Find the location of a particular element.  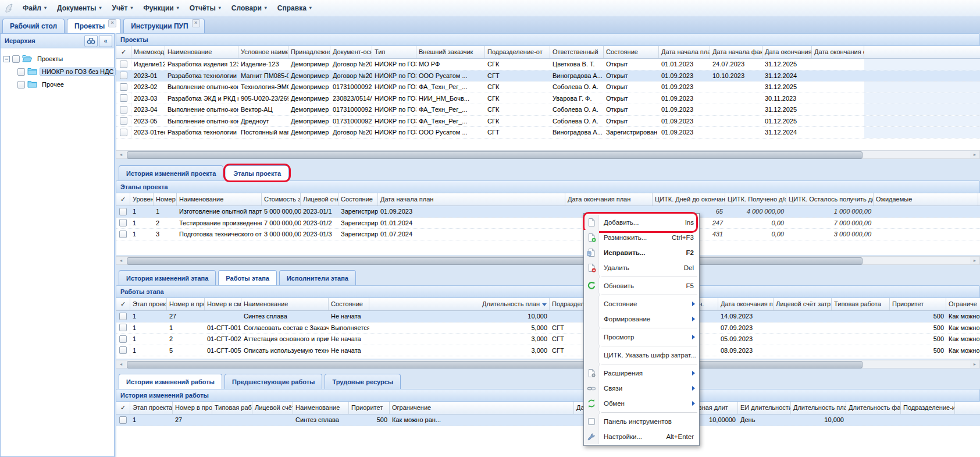

table-row: Изделие123Разработка изделия 123Изделие-… is located at coordinates (548, 65).